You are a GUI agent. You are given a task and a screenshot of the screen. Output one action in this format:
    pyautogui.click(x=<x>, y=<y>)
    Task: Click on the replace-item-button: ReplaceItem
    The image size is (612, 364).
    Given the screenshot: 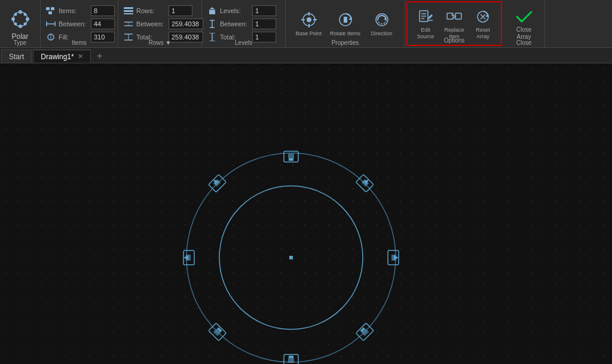 What is the action you would take?
    pyautogui.click(x=454, y=24)
    